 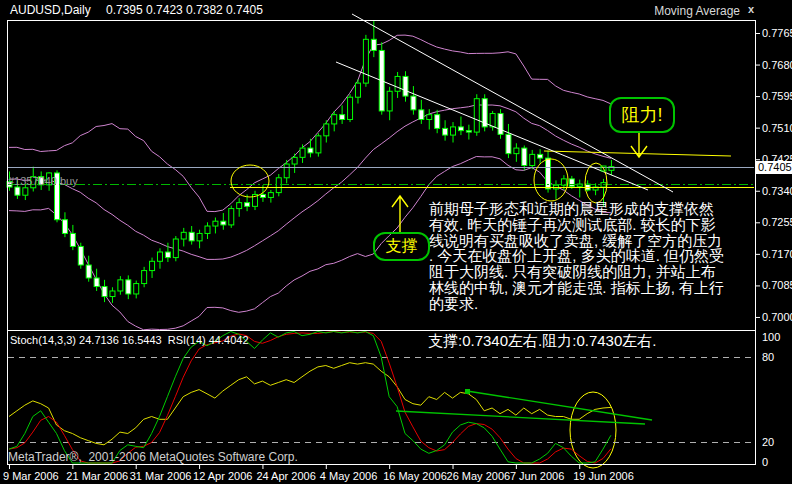 I want to click on date-tick-label: 26 May 2006, so click(x=479, y=476).